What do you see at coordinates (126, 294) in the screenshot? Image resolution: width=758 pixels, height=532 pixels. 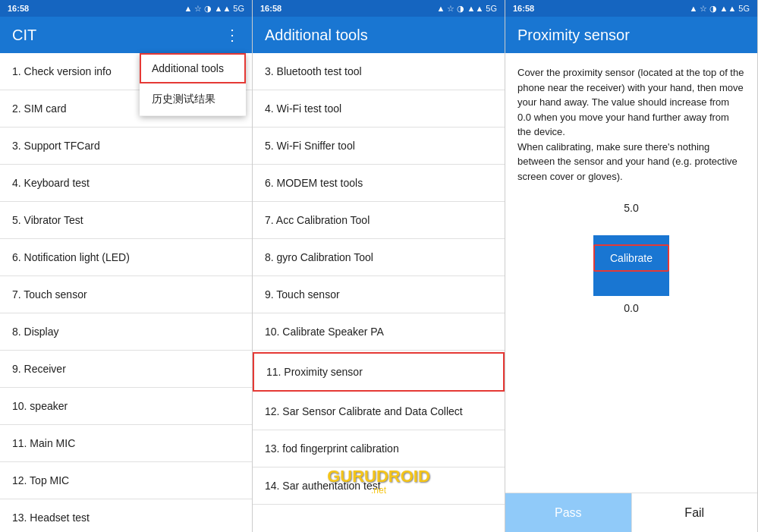 I see `list-item-7: 7. Touch sensor` at bounding box center [126, 294].